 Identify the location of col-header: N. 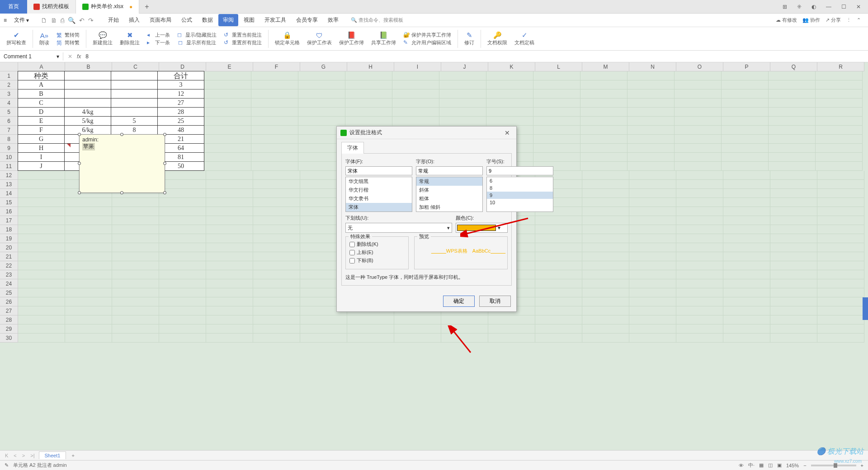
(653, 67).